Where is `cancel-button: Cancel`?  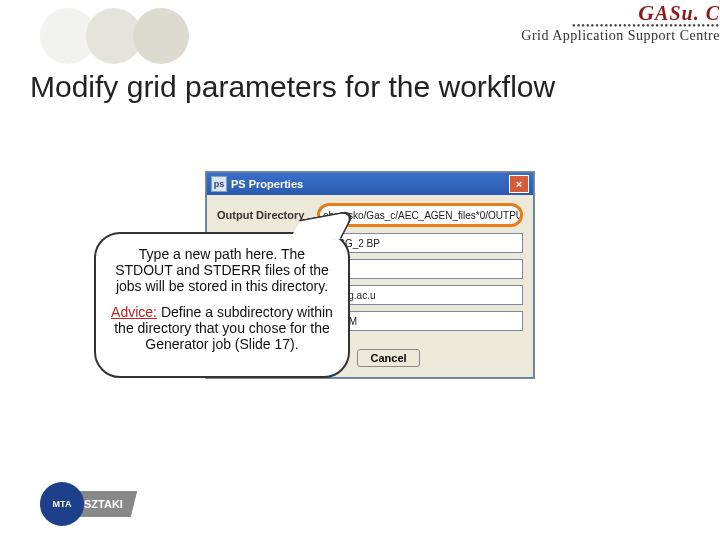
cancel-button: Cancel is located at coordinates (388, 358).